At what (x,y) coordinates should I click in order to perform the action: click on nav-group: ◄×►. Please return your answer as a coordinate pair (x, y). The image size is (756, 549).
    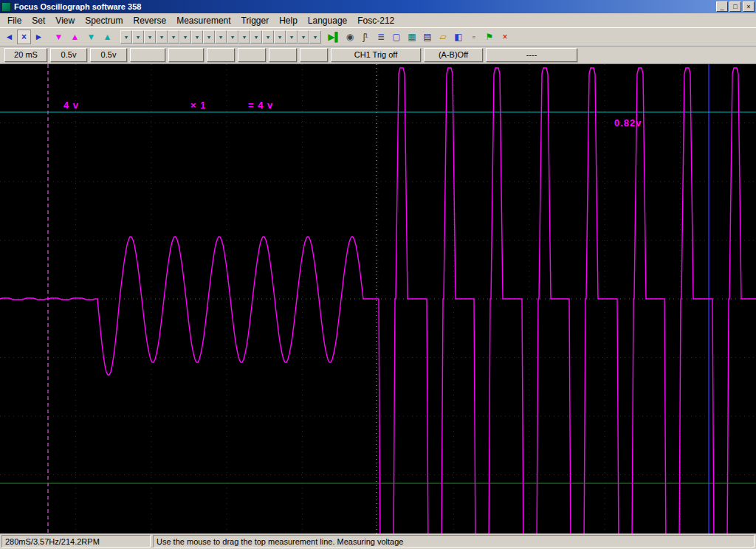
    Looking at the image, I should click on (24, 37).